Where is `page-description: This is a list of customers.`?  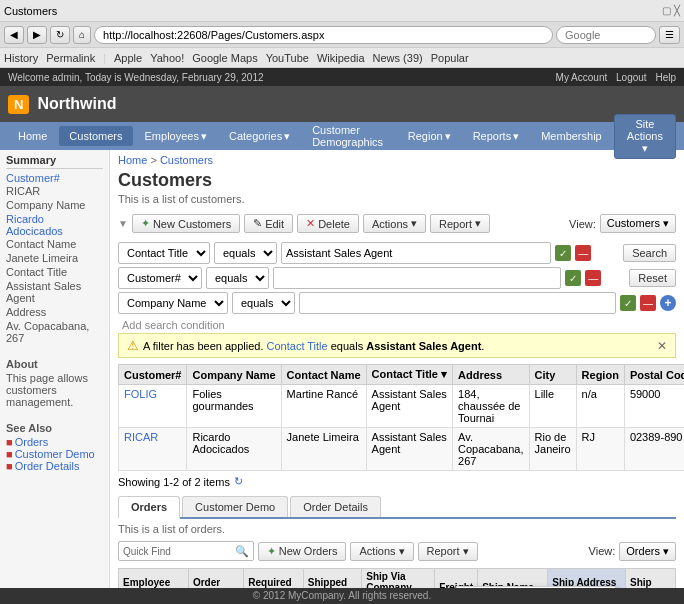
page-description: This is a list of customers. is located at coordinates (397, 199).